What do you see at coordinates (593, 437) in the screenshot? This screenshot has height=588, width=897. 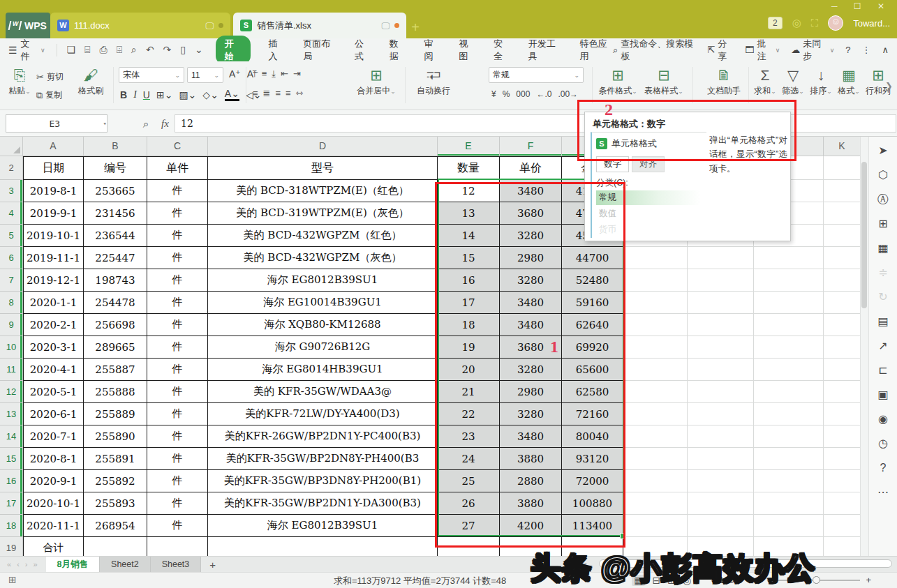 I see `cell: 80040` at bounding box center [593, 437].